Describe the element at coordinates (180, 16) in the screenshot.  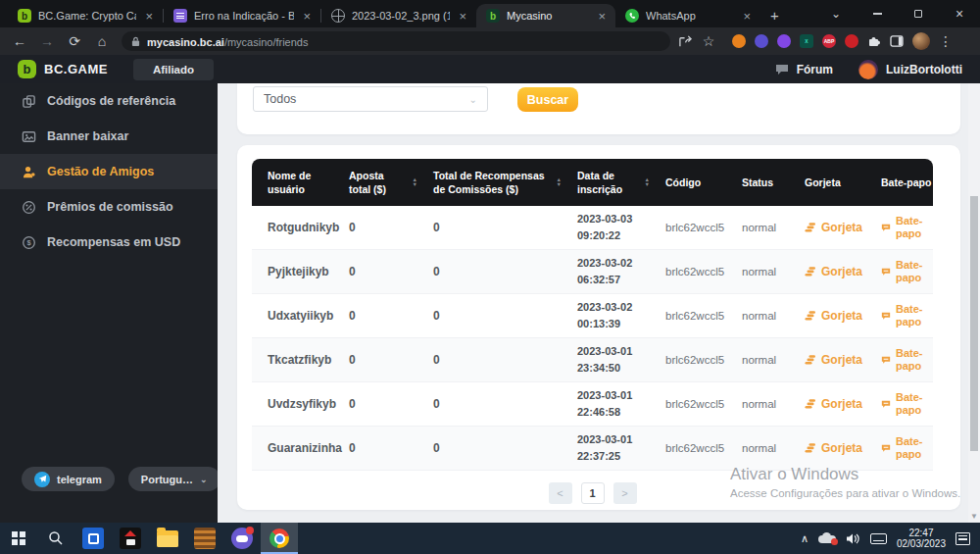
I see `list-favicon` at that location.